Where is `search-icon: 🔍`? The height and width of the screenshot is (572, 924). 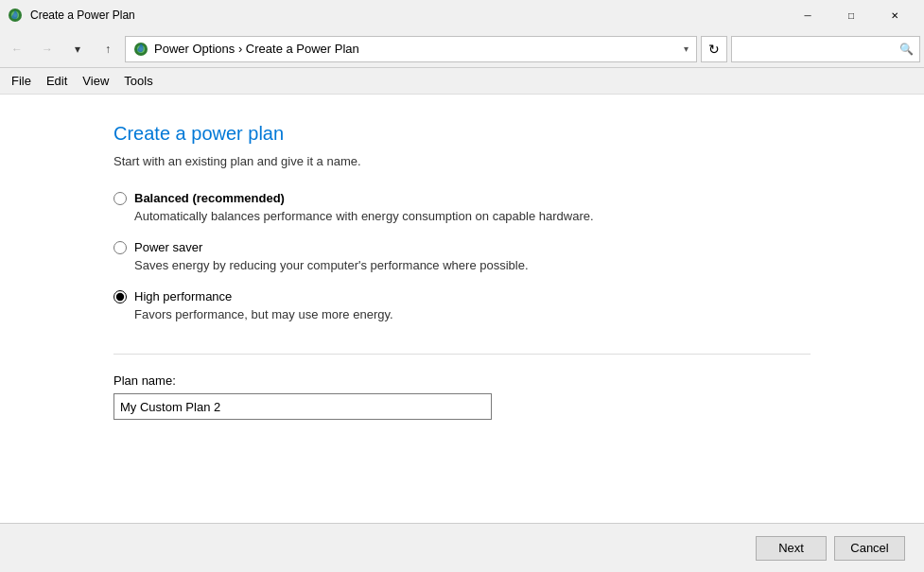 search-icon: 🔍 is located at coordinates (906, 49).